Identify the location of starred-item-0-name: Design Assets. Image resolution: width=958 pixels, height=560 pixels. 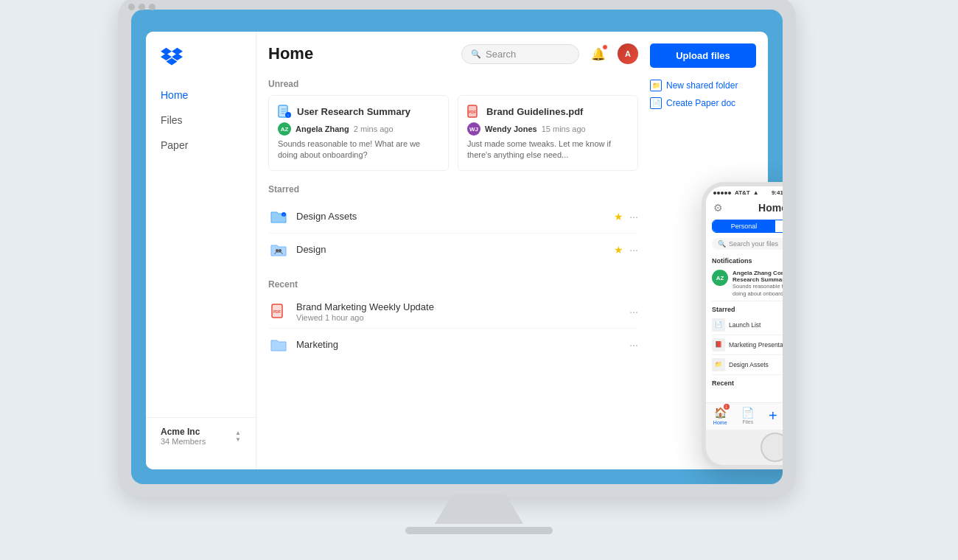
(455, 217).